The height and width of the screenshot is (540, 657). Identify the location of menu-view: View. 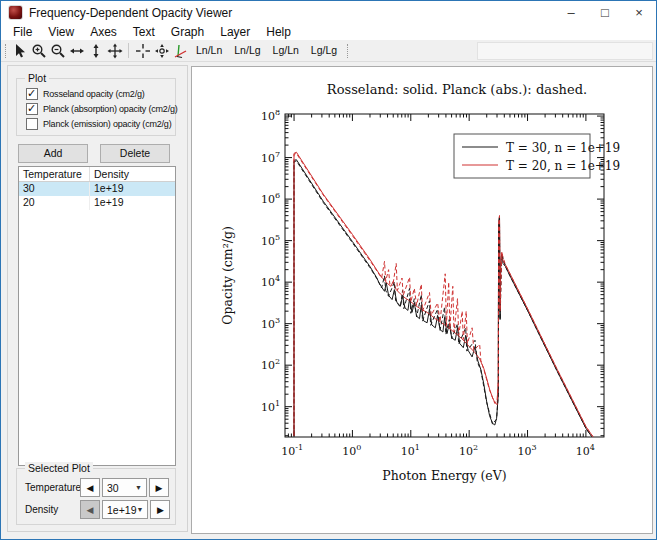
(61, 32).